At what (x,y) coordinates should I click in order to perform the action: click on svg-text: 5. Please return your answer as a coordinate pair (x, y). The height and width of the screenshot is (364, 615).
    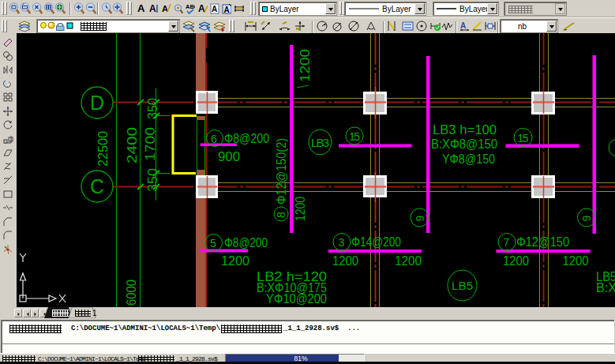
    Looking at the image, I should click on (213, 243).